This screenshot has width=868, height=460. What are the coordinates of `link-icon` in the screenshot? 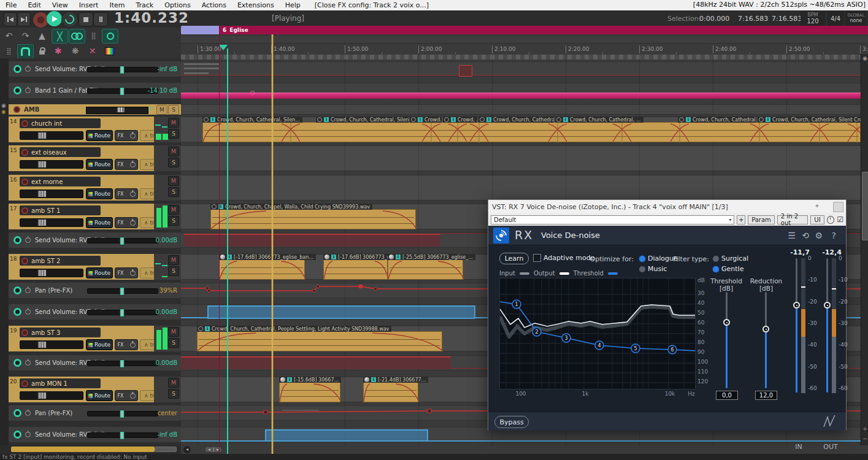 It's located at (77, 36).